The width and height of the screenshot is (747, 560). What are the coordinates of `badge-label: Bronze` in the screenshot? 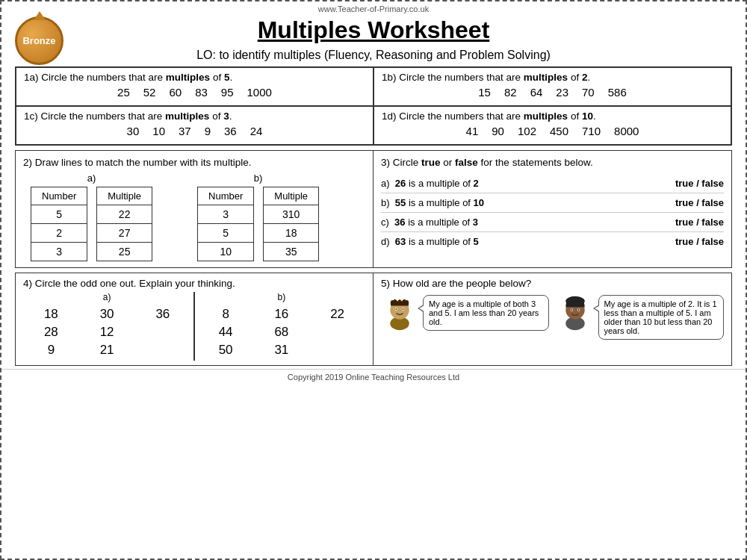 It's located at (39, 40).